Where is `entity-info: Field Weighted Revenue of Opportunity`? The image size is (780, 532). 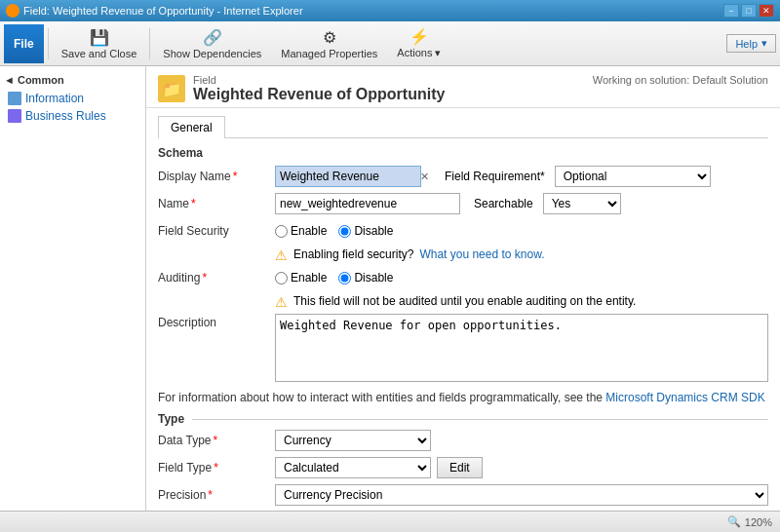
entity-info: Field Weighted Revenue of Opportunity is located at coordinates (319, 89).